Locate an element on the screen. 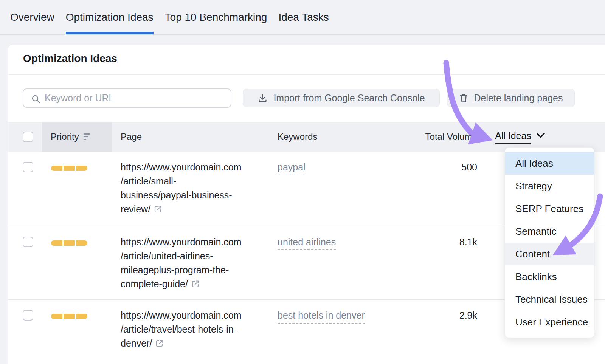 The height and width of the screenshot is (364, 605). url-line: business/paypal-business- is located at coordinates (196, 195).